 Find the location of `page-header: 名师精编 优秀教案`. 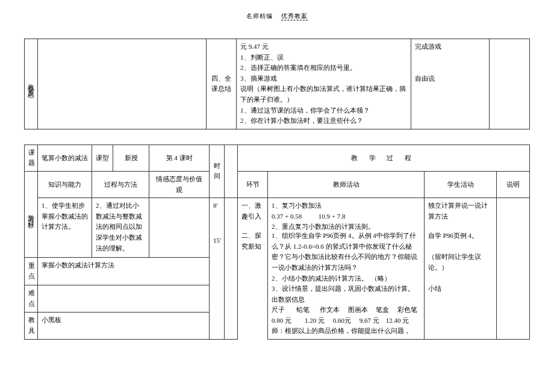

page-header: 名师精编 优秀教案 is located at coordinates (277, 16).